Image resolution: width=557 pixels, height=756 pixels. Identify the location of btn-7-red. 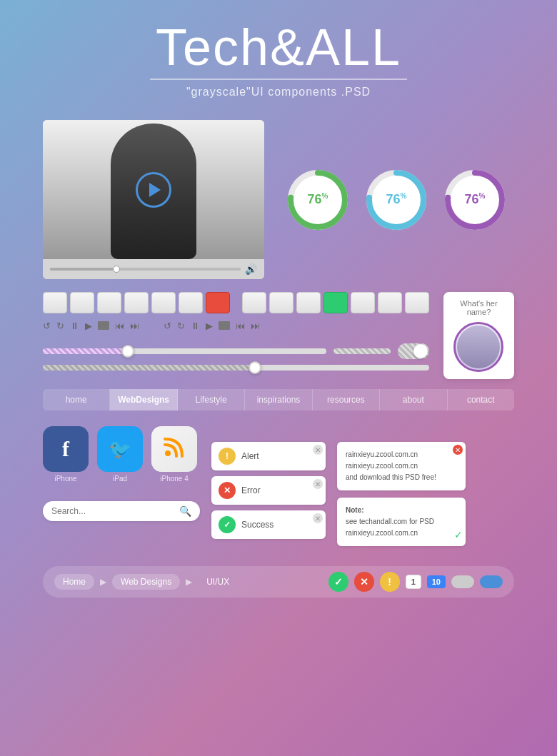
(218, 303).